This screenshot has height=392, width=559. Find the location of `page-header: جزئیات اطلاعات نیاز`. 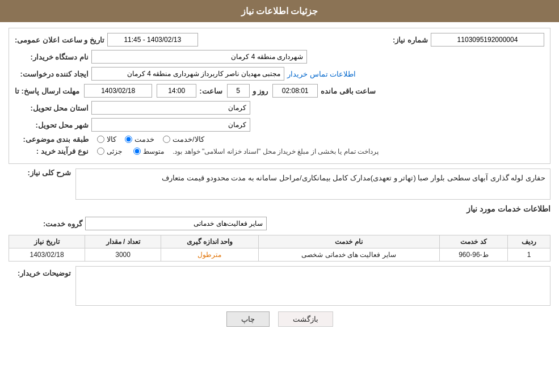

page-header: جزئیات اطلاعات نیاز is located at coordinates (279, 11).